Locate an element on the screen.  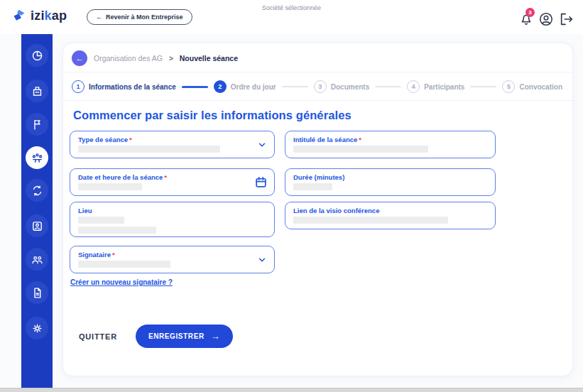
right-arrow-icon: → is located at coordinates (216, 337).